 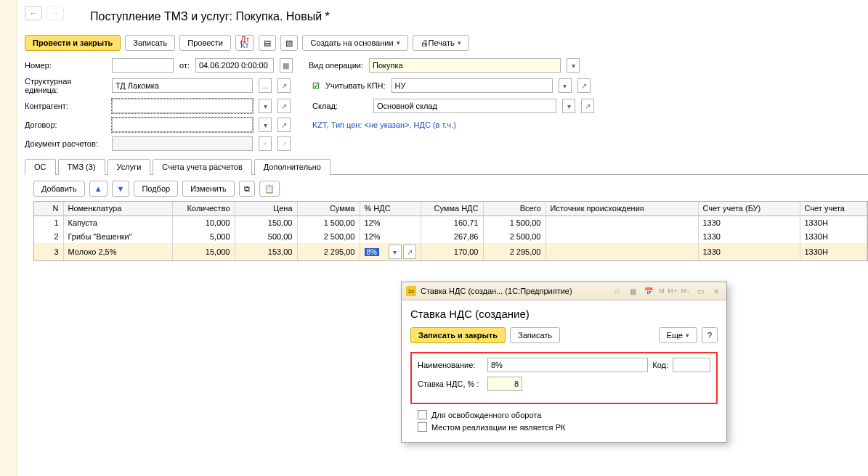 What do you see at coordinates (286, 65) in the screenshot?
I see `calendar-icon: ▦` at bounding box center [286, 65].